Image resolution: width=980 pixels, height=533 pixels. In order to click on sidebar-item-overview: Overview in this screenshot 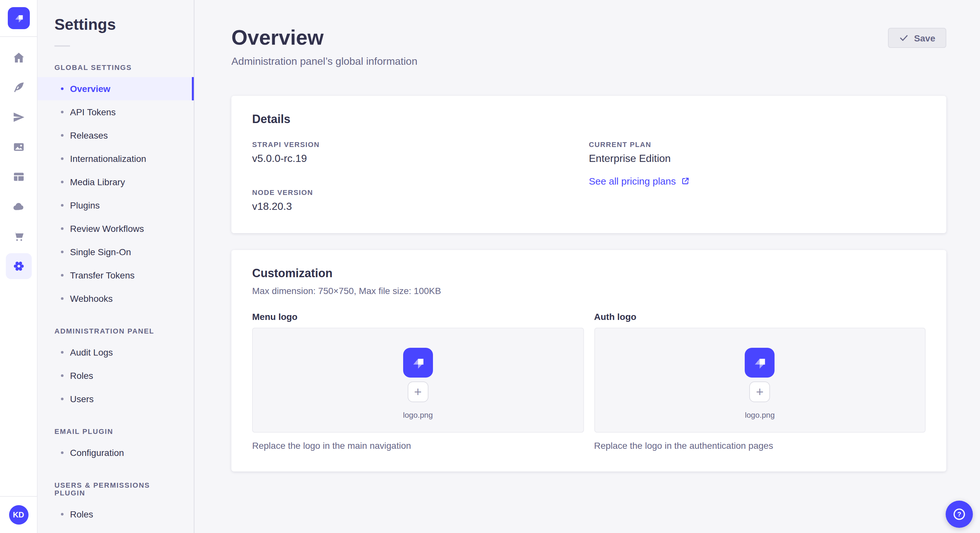, I will do `click(116, 89)`.